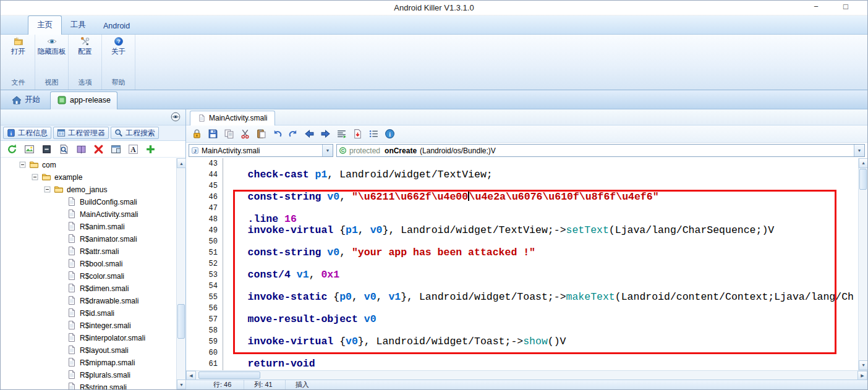  I want to click on tree-item-r-interpolator-smali: R$interpolator.smali, so click(88, 337).